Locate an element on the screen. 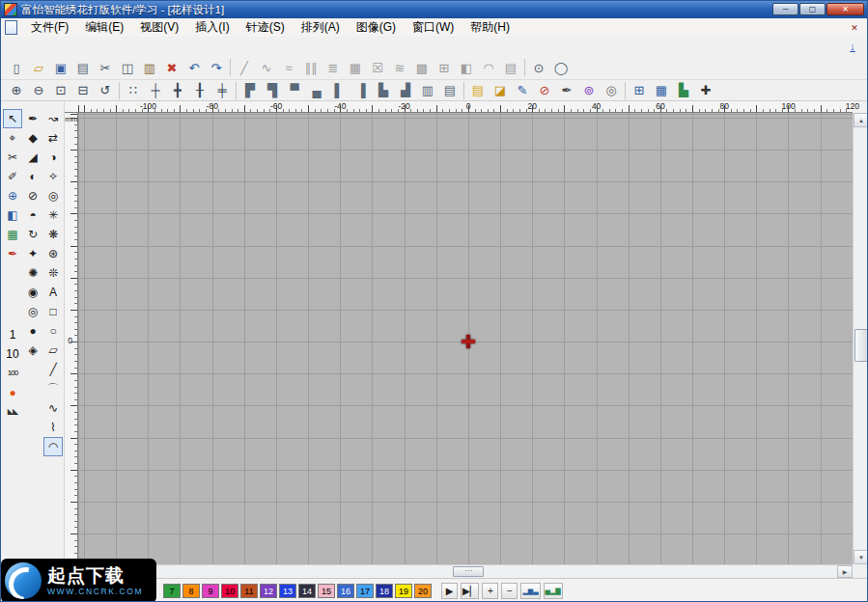 This screenshot has height=602, width=868. palette-swatch: 13 is located at coordinates (288, 590).